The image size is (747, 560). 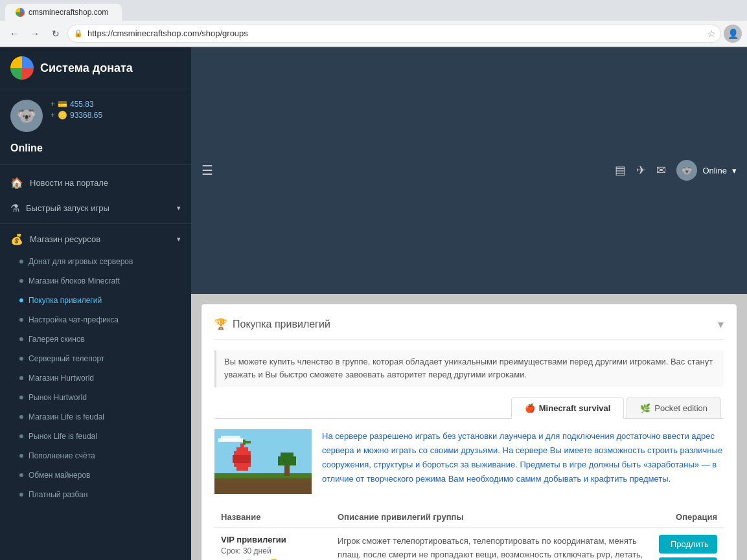 What do you see at coordinates (394, 34) in the screenshot?
I see `address-bar-wrap: 🔒 ☆` at bounding box center [394, 34].